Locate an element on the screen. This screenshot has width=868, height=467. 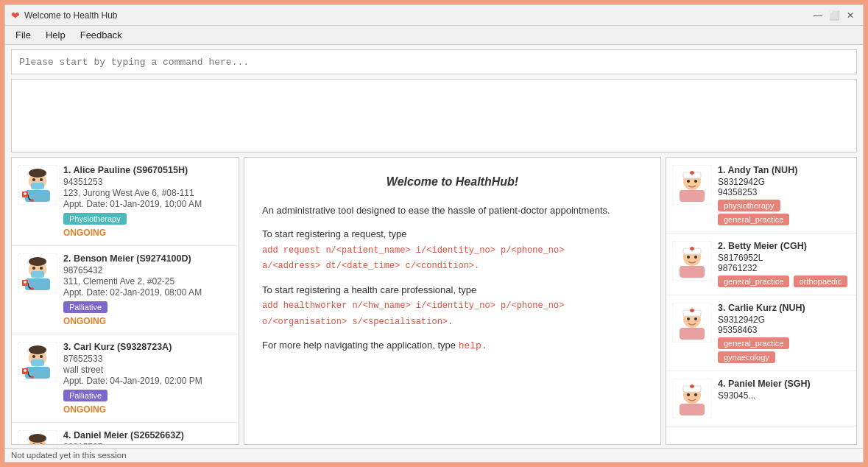
patient-info: 1. Alice Pauline (S9670515H) 94351253 12… is located at coordinates (148, 202).